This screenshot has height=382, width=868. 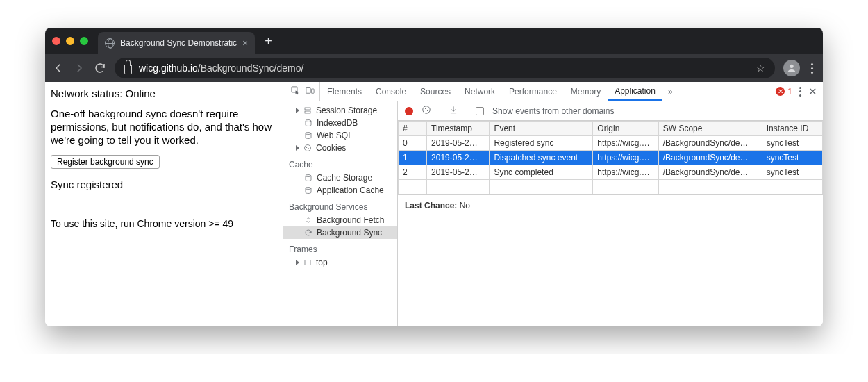 I want to click on table-row: 02019-05-2…Registered synchttps://wicg.……, so click(x=611, y=143).